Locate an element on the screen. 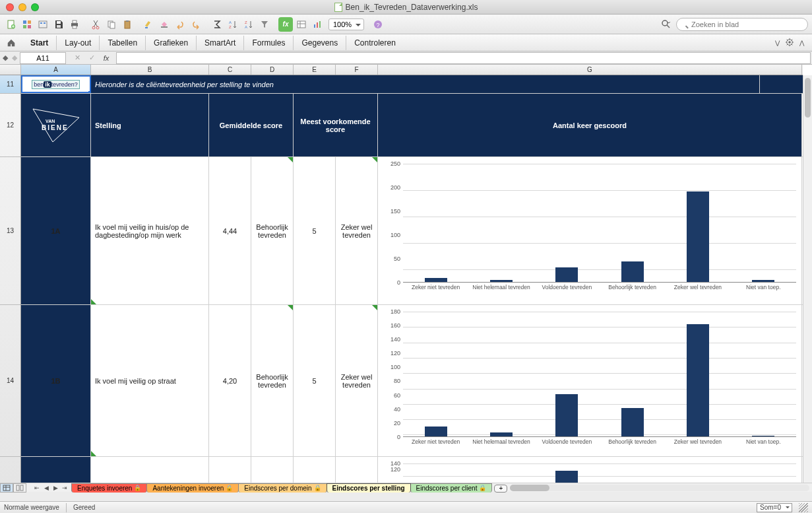 Image resolution: width=812 pixels, height=513 pixels. tab-start: Start is located at coordinates (40, 43).